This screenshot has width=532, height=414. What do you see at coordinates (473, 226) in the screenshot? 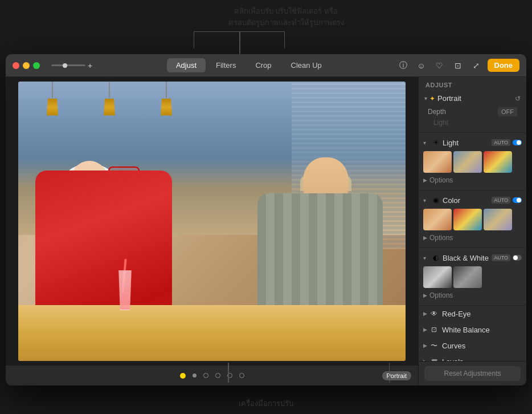
I see `panel-scroll: ▾ ✦ Portrait ↺ Depth OFF Light ▾ ☀` at bounding box center [473, 226].